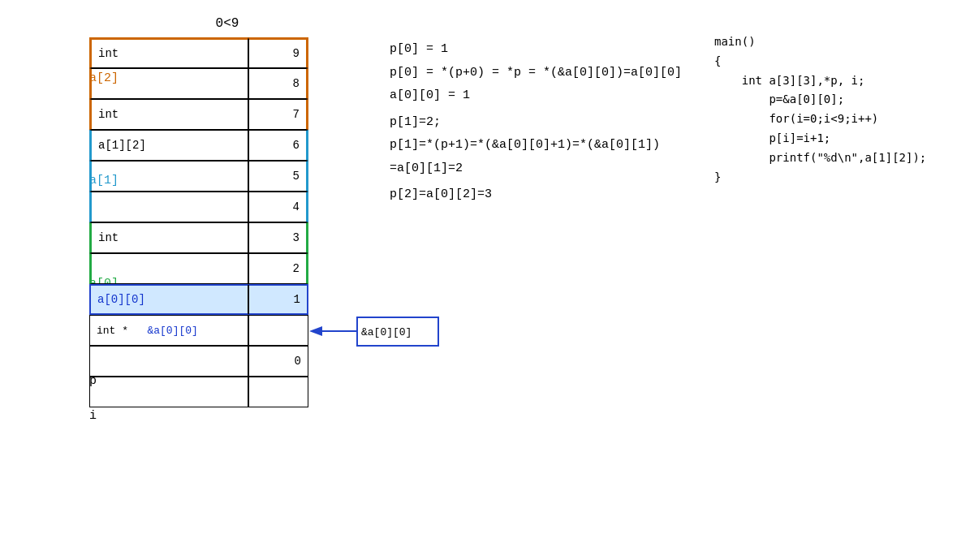 The width and height of the screenshot is (957, 560). What do you see at coordinates (278, 330) in the screenshot?
I see `cell-value-p` at bounding box center [278, 330].